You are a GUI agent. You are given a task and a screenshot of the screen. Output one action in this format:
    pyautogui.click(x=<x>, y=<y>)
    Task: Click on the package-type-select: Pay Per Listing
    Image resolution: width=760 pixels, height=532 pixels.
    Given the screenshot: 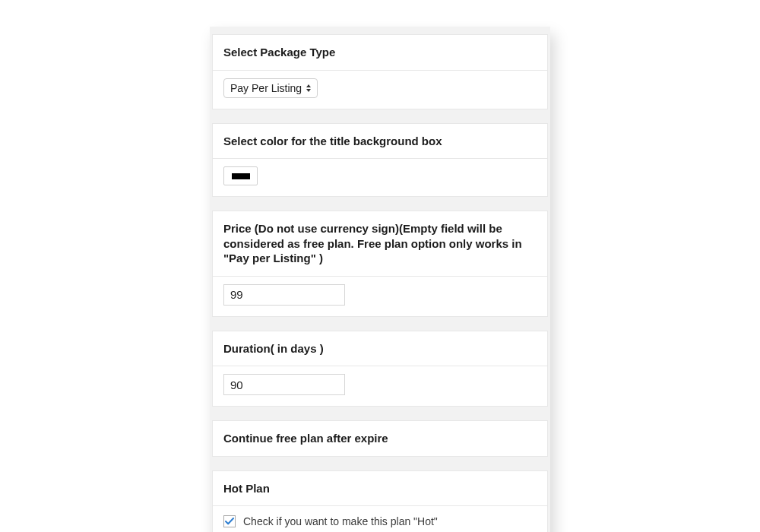 What is the action you would take?
    pyautogui.click(x=271, y=88)
    